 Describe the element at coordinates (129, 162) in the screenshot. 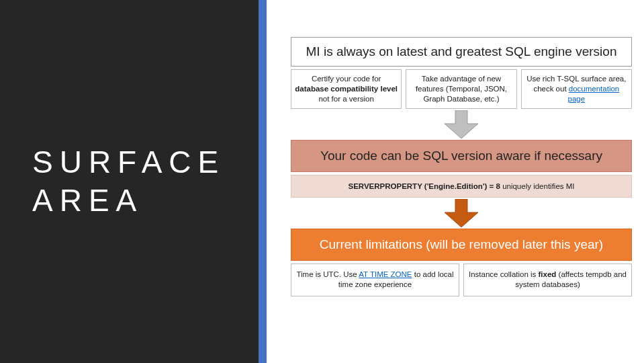

I see `title-line-1: SURFACE` at that location.